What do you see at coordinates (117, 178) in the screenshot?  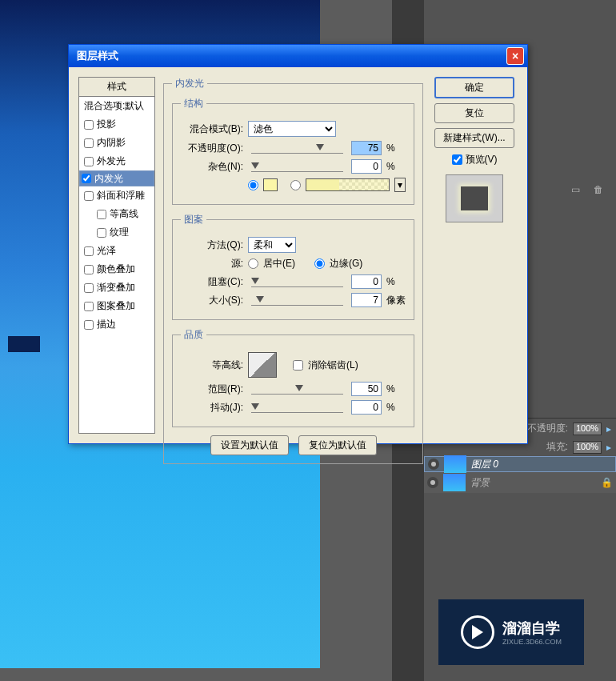 I see `style-innerglow: 内发光` at bounding box center [117, 178].